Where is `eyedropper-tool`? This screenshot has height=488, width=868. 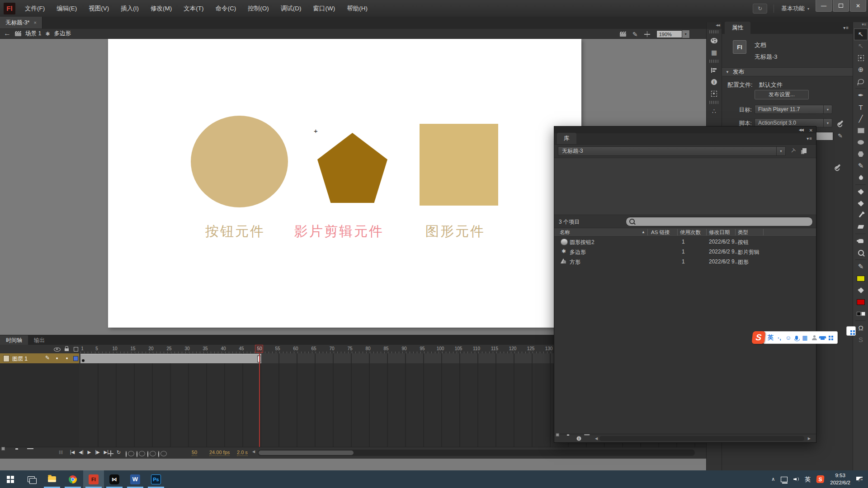 eyedropper-tool is located at coordinates (861, 215).